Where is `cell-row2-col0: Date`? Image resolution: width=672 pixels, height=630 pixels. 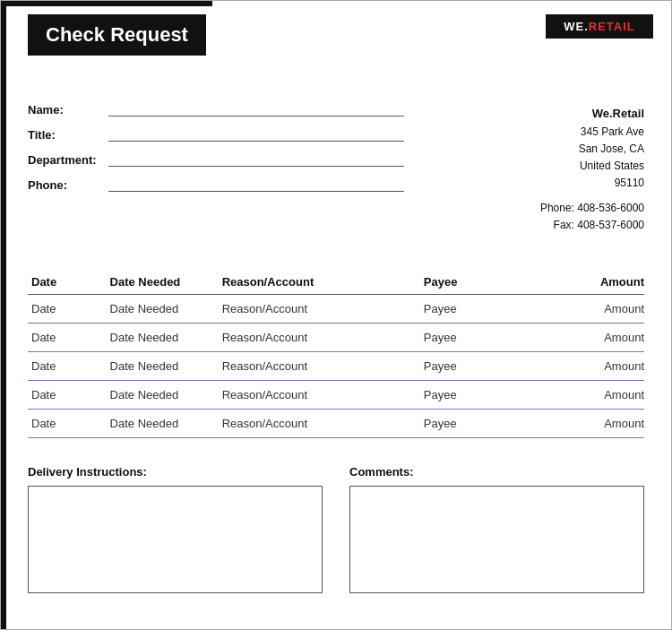 cell-row2-col0: Date is located at coordinates (67, 366).